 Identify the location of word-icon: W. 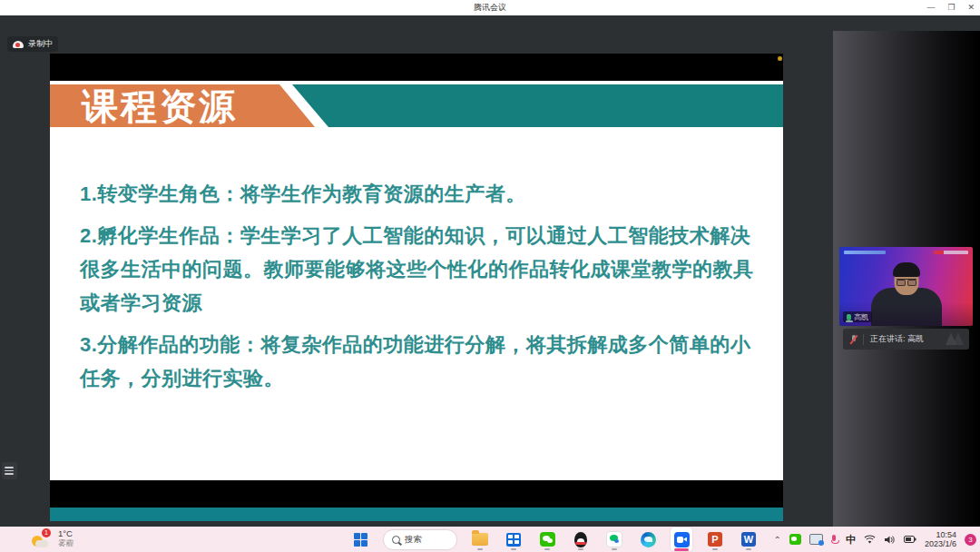
(749, 539).